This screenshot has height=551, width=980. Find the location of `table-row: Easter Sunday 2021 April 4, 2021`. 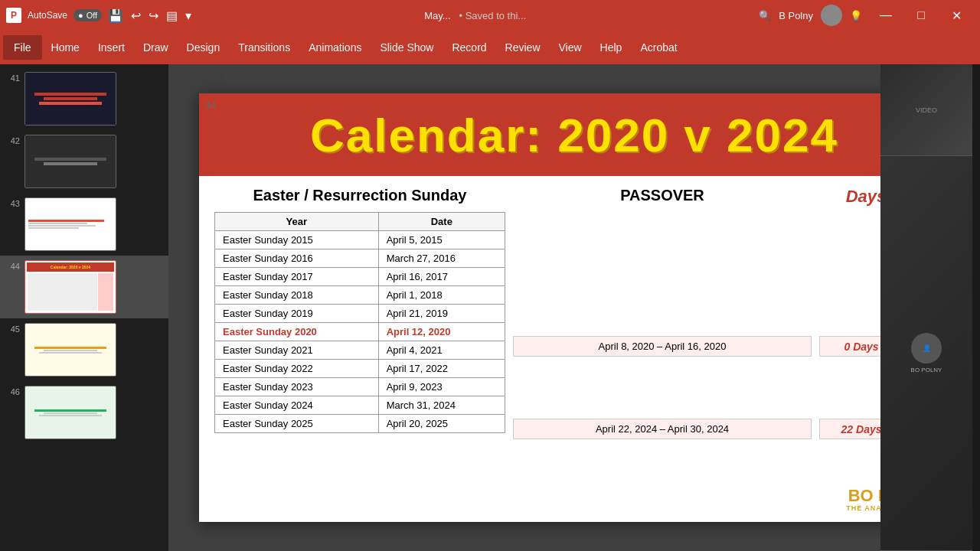

table-row: Easter Sunday 2021 April 4, 2021 is located at coordinates (360, 350).